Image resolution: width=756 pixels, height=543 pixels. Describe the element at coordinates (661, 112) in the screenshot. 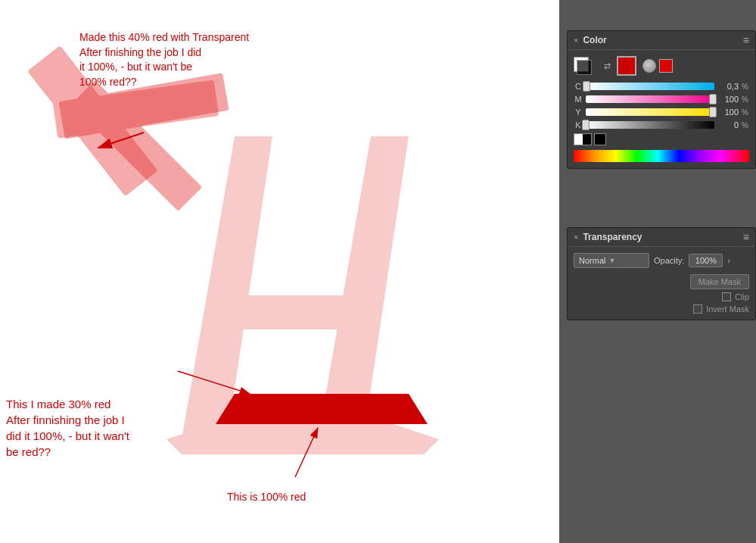

I see `y-slider-row: Y 100 %` at that location.